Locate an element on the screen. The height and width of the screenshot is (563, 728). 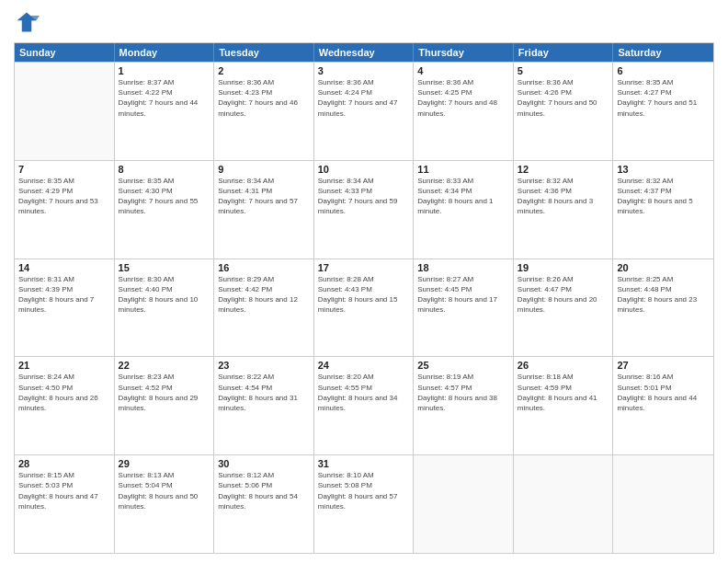
cell-info: Sunrise: 8:19 AM Sunset: 4:57 PM Dayligh… is located at coordinates (463, 392).